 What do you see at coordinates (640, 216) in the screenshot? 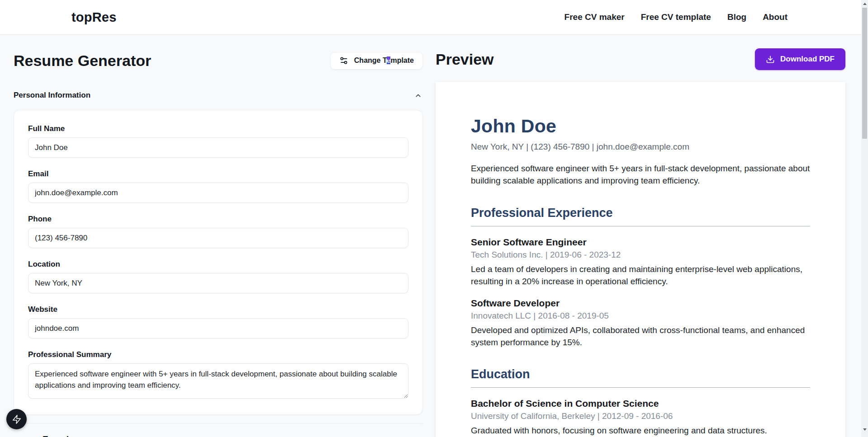
I see `resume-section-heading: Professional Experience` at bounding box center [640, 216].